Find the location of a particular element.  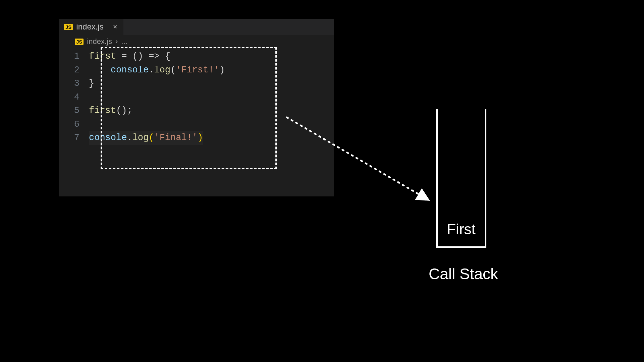

breadcrumb-file: index.js is located at coordinates (99, 42).